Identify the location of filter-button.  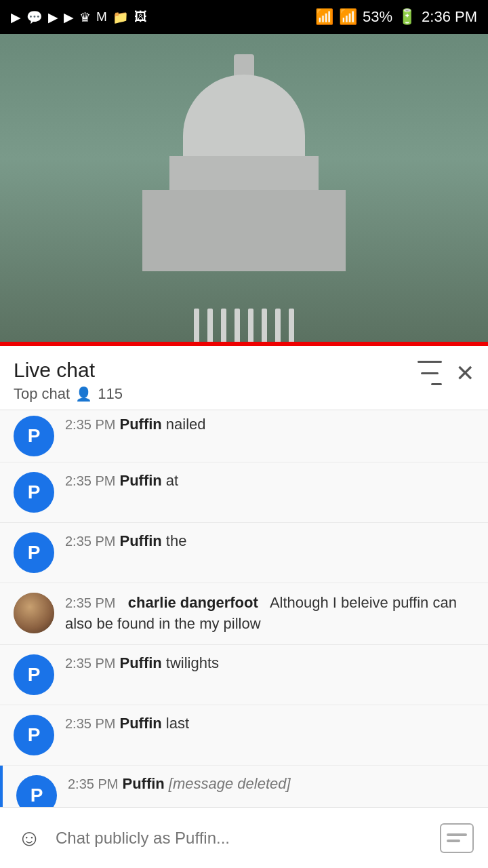
(430, 373).